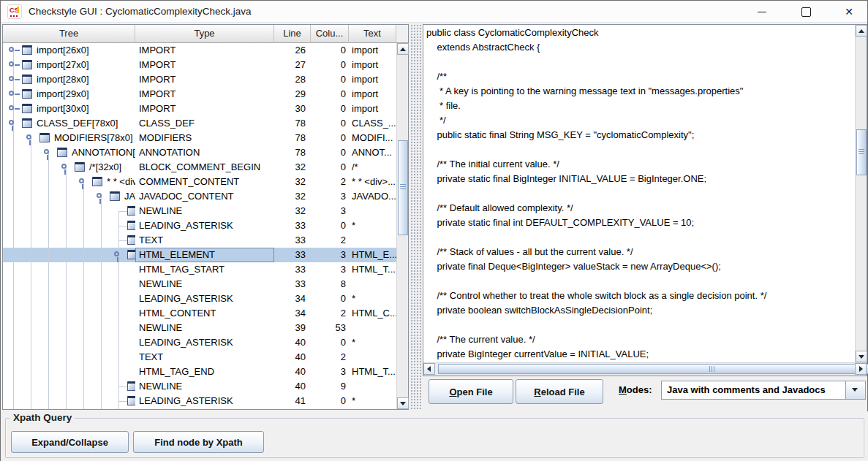  What do you see at coordinates (293, 357) in the screenshot?
I see `cell-line: 40` at bounding box center [293, 357].